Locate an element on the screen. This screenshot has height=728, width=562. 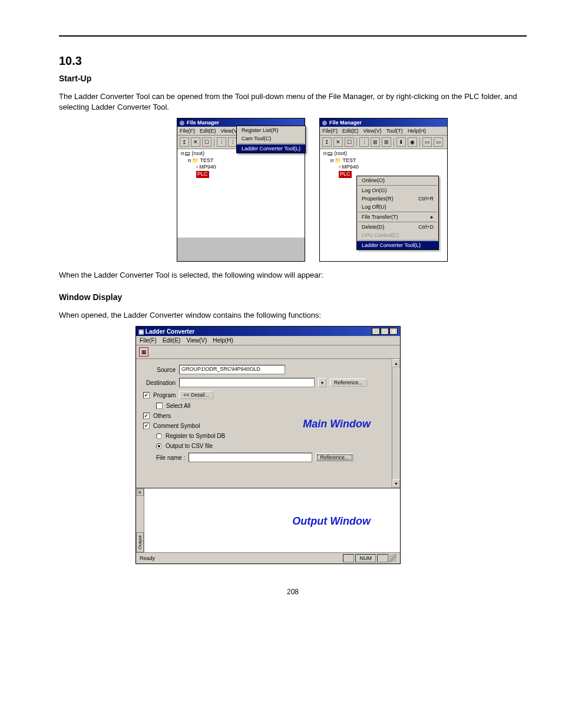
section-title-startup: Start-Up is located at coordinates (293, 78).